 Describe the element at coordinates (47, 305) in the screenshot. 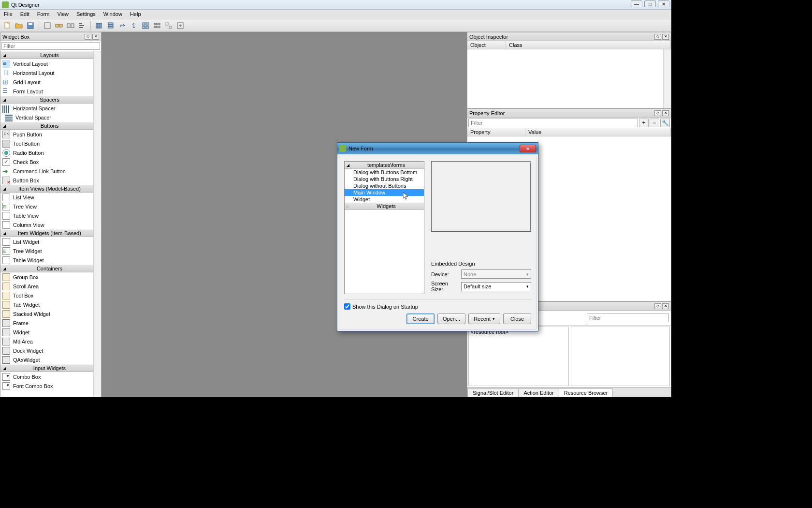

I see `widget-item: Tab Widget` at that location.